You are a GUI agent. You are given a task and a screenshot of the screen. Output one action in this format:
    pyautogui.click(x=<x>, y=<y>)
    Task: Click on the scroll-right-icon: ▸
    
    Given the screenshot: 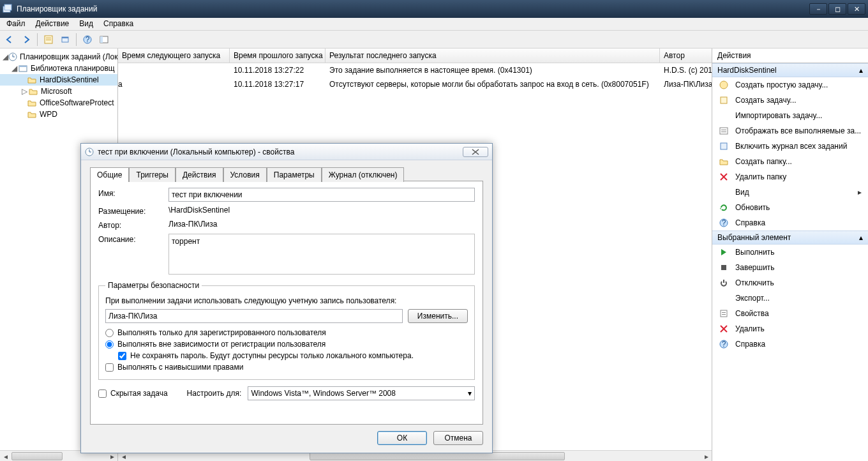 What is the action you would take?
    pyautogui.click(x=706, y=456)
    